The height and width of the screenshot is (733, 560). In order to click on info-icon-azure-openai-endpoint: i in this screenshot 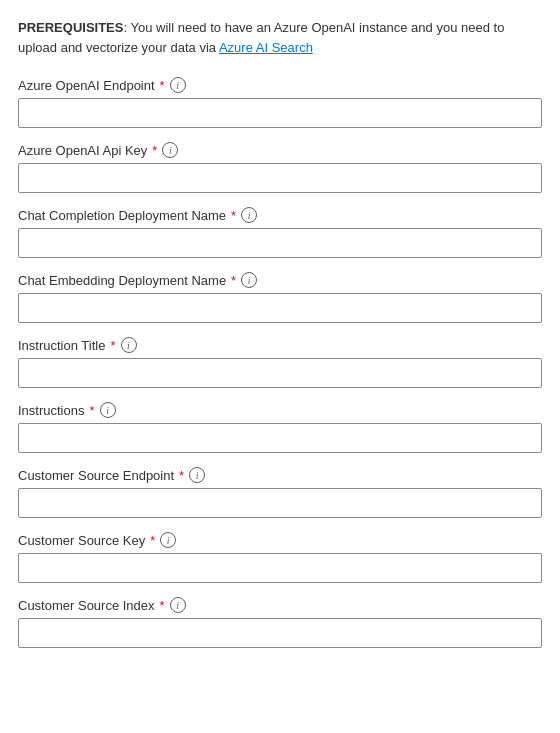, I will do `click(178, 85)`.